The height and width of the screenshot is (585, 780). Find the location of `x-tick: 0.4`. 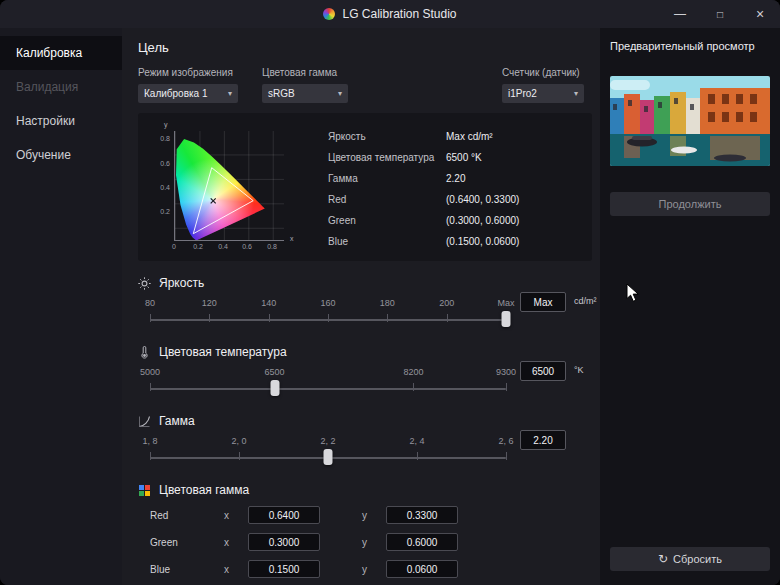

x-tick: 0.4 is located at coordinates (223, 246).